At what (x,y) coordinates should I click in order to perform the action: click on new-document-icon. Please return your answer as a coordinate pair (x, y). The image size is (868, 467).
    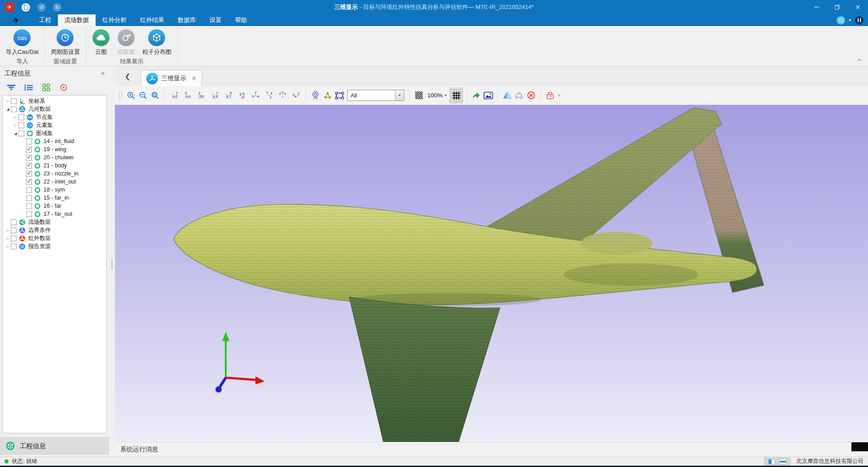
    Looking at the image, I should click on (26, 7).